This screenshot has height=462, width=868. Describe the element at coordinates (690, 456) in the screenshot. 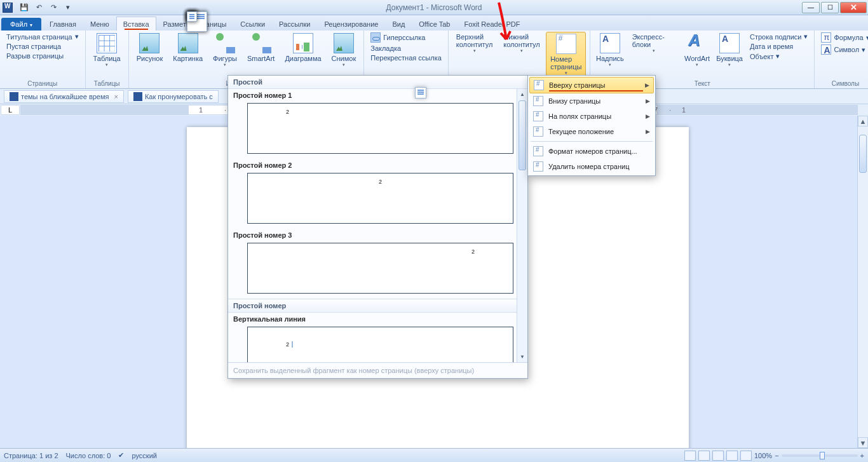

I see `view-print-layout-button` at that location.